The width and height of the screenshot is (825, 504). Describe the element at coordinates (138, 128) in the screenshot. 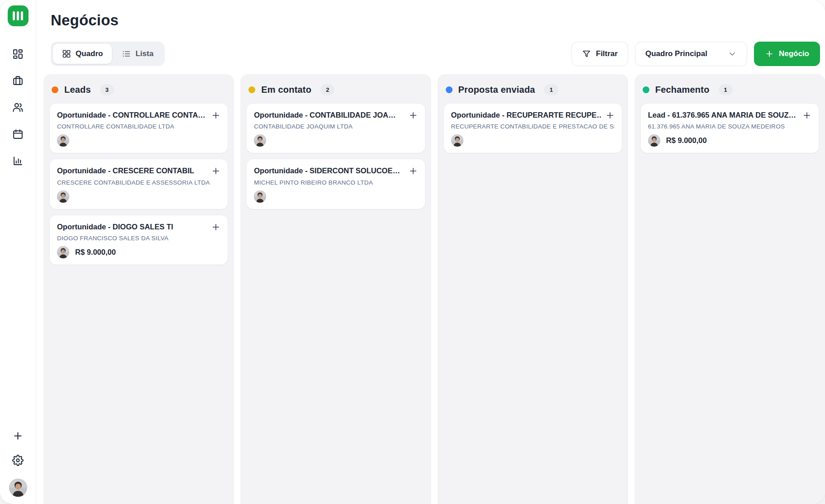

I see `deal-card: Oportunidade - CONTROLLARE CONTA… CONTRO…` at that location.